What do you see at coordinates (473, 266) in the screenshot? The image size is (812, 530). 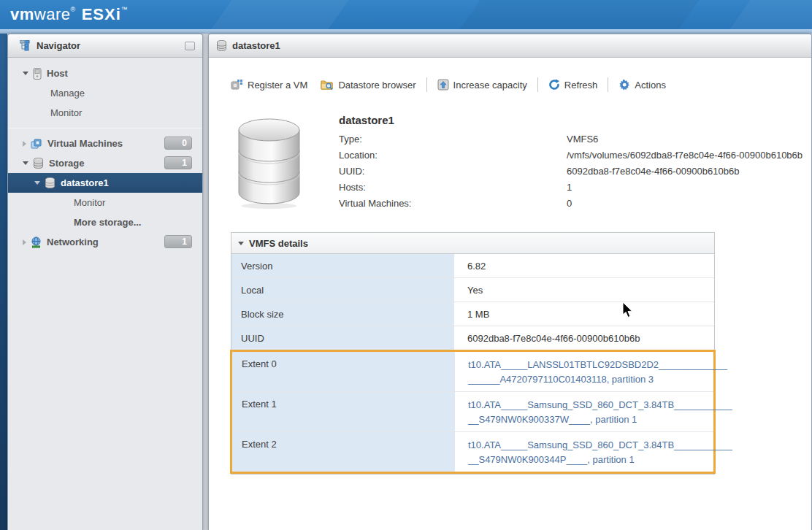 I see `table-row: Version 6.82` at bounding box center [473, 266].